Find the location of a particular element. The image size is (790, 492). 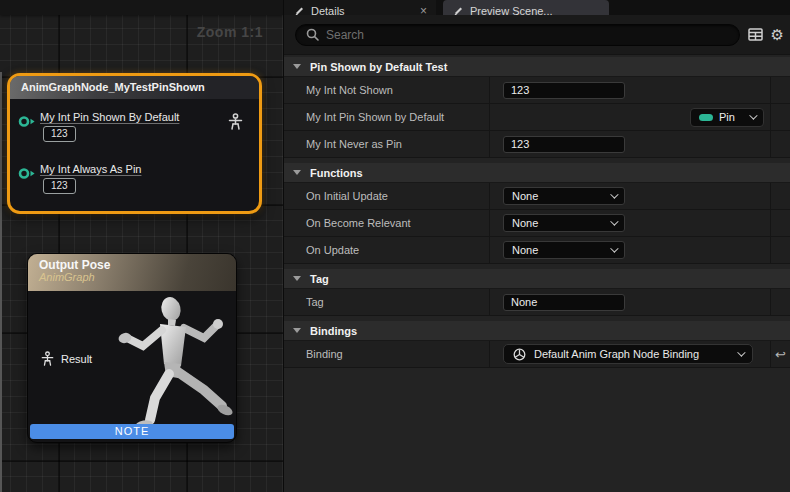

node-title: AnimGraphNode_MyTestPinShown is located at coordinates (113, 87).